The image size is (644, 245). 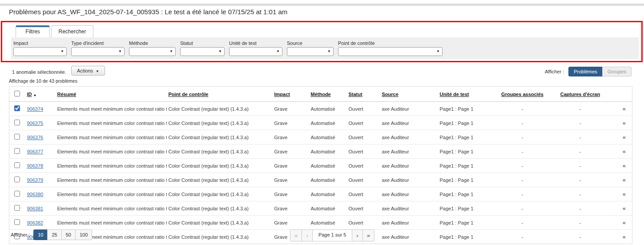 What do you see at coordinates (368, 236) in the screenshot?
I see `last-page-button: »` at bounding box center [368, 236].